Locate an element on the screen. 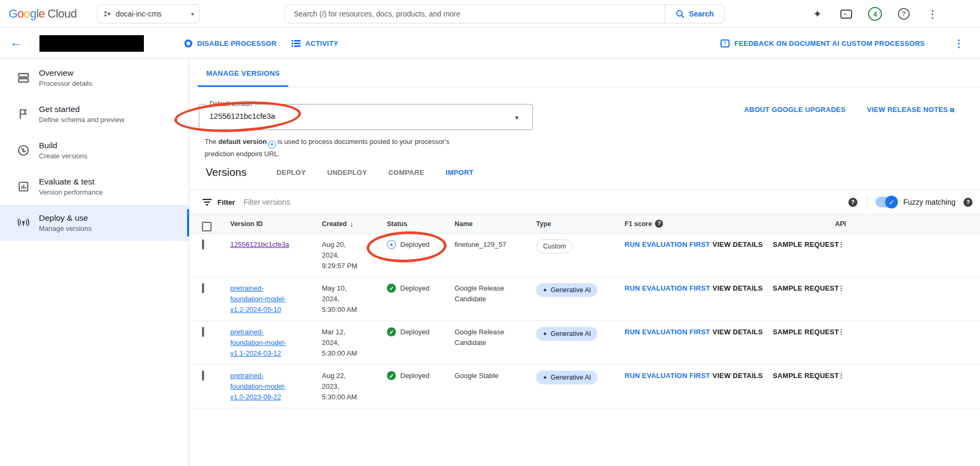  sidebar-item-evaluate-test: Evaluate & test Version performance is located at coordinates (94, 187).